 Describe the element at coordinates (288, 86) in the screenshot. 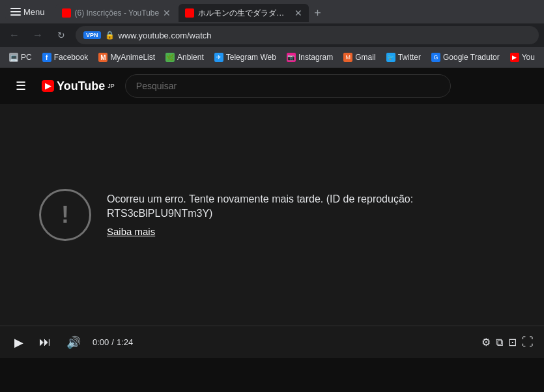

I see `youtube-search-input` at that location.